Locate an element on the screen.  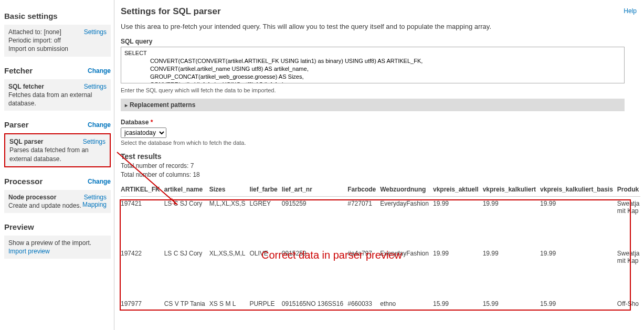
column-header: Sizes is located at coordinates (230, 190).